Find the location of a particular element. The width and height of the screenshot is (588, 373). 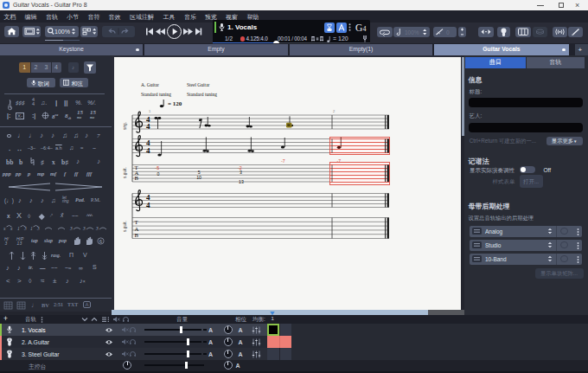

svg-text: 0 is located at coordinates (159, 174).